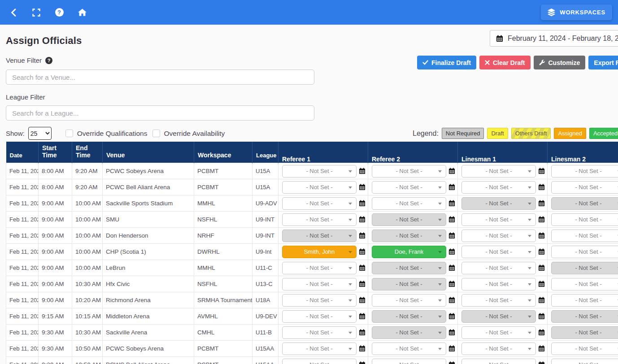 This screenshot has height=364, width=618. I want to click on export-full-report-button: Export Full Re, so click(603, 63).